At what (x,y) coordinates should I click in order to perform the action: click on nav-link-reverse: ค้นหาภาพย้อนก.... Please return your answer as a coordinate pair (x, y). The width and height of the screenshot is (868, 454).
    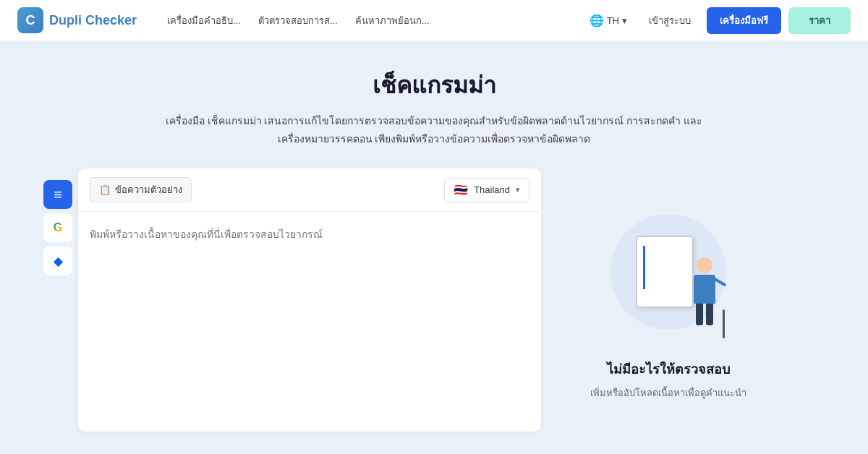
    Looking at the image, I should click on (392, 20).